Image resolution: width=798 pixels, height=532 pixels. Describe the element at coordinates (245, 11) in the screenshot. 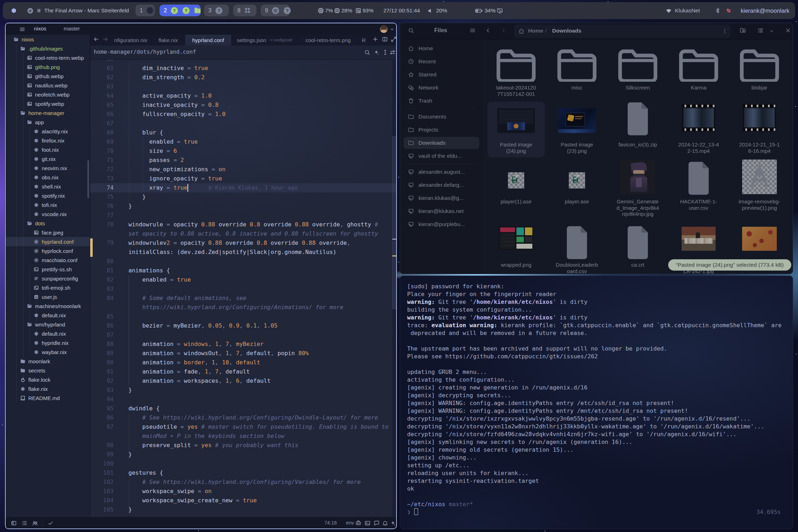

I see `workspace-8: 8` at that location.